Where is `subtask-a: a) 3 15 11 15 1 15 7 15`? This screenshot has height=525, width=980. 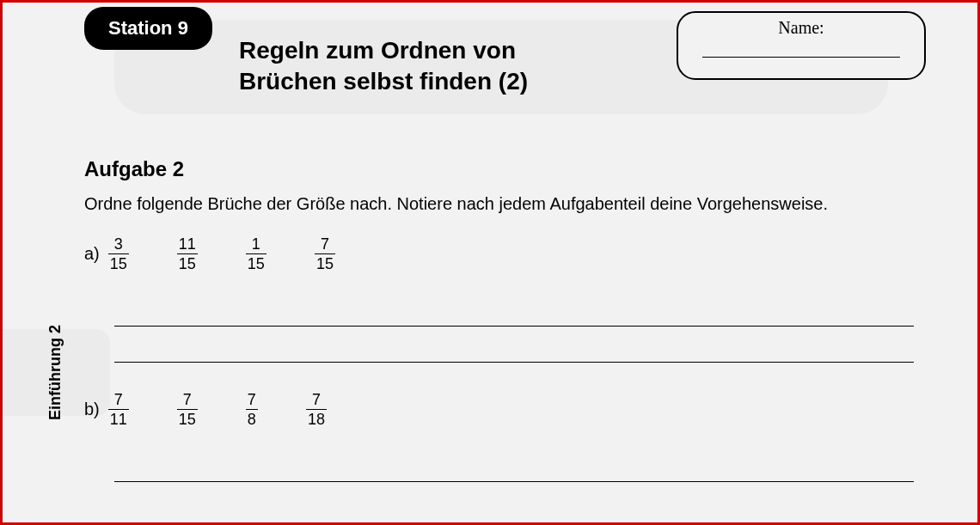 subtask-a: a) 3 15 11 15 1 15 7 15 is located at coordinates (514, 254).